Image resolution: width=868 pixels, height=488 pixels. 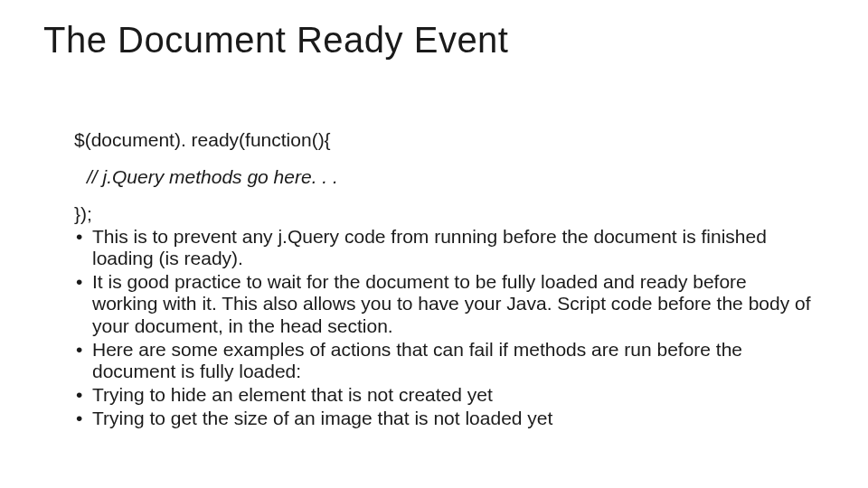 What do you see at coordinates (444, 248) in the screenshot?
I see `bullet-item: This is to prevent any j.Query code from…` at bounding box center [444, 248].